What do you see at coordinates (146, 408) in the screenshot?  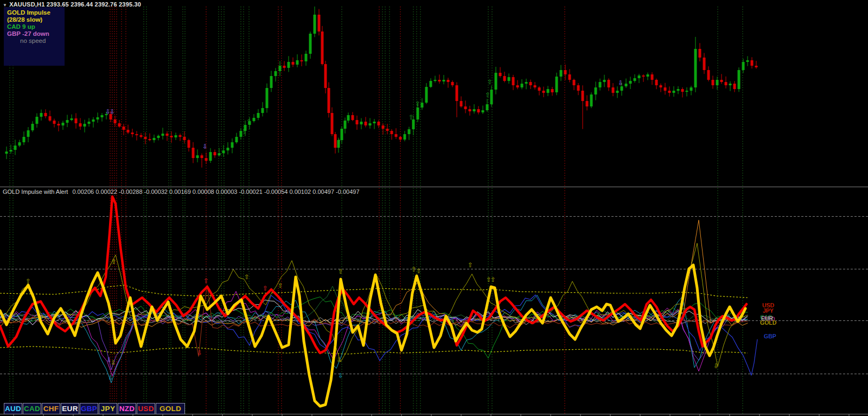 I see `currency-button-usd: USD` at bounding box center [146, 408].